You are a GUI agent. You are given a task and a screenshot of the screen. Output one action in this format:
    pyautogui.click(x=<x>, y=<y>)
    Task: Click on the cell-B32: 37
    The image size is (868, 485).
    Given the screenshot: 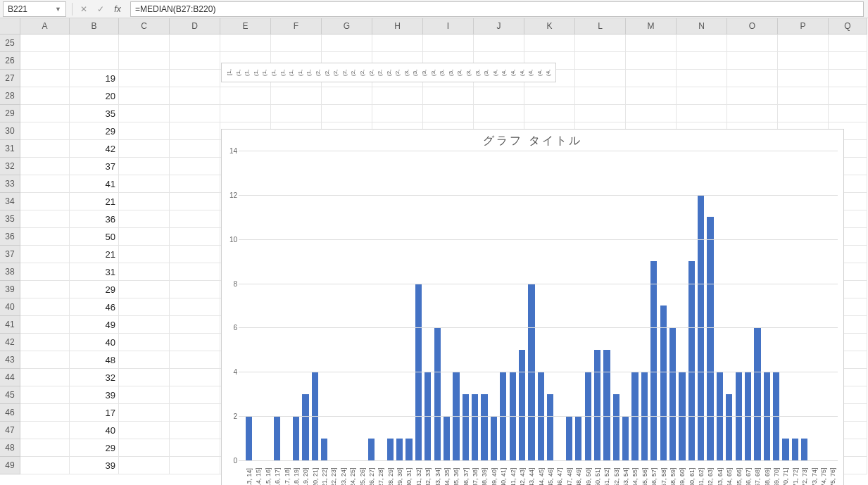 What is the action you would take?
    pyautogui.click(x=94, y=166)
    